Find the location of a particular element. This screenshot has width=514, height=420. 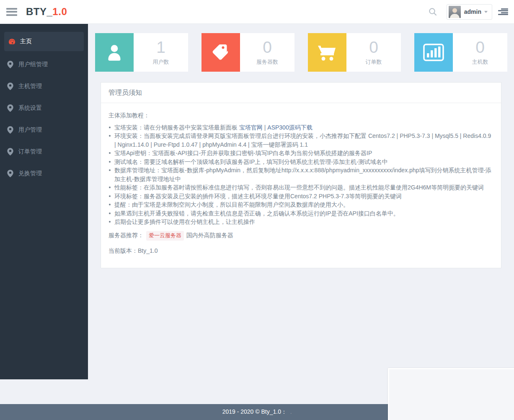

tags-icon is located at coordinates (221, 52).